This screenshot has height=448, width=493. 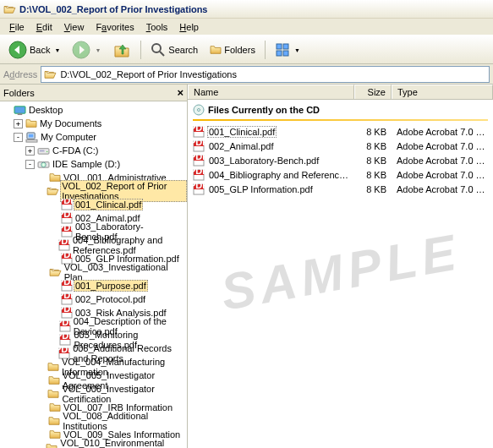 What do you see at coordinates (123, 443) in the screenshot?
I see `tree-label: VOL_010_Environmental Impact Assessment` at bounding box center [123, 443].